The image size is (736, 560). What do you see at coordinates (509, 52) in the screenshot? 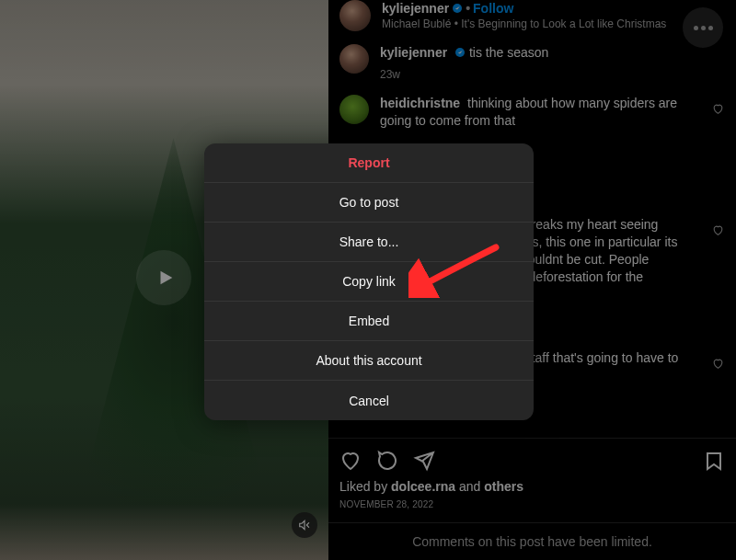
I see `caption-text: tis the season` at bounding box center [509, 52].